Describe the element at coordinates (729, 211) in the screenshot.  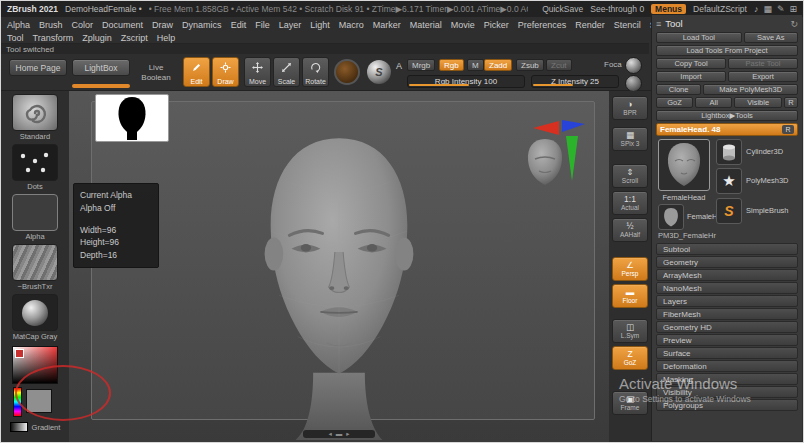
I see `simplebrush-thumbnail: S` at that location.